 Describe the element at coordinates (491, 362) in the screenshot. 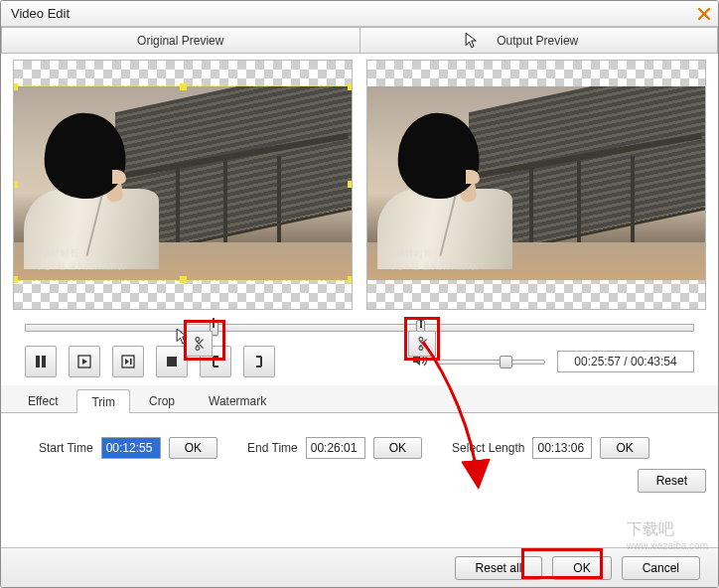

I see `volume-slider` at that location.